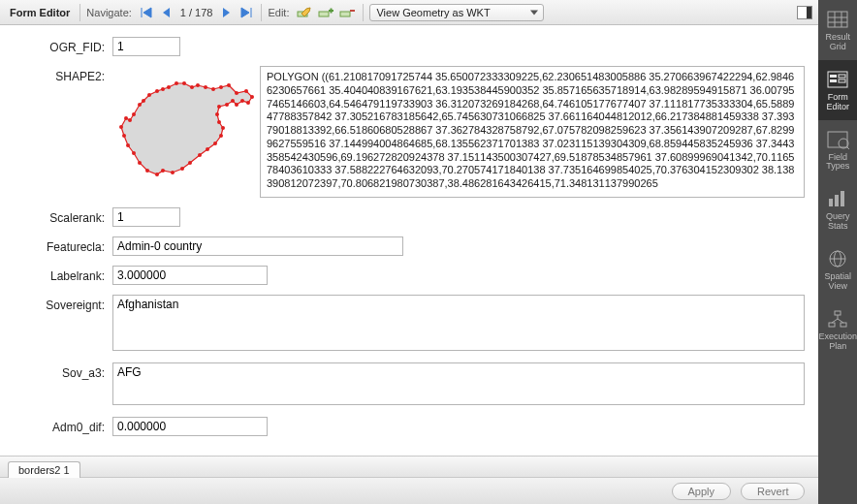 Image resolution: width=857 pixels, height=504 pixels. What do you see at coordinates (304, 13) in the screenshot?
I see `edit-row-icon` at bounding box center [304, 13].